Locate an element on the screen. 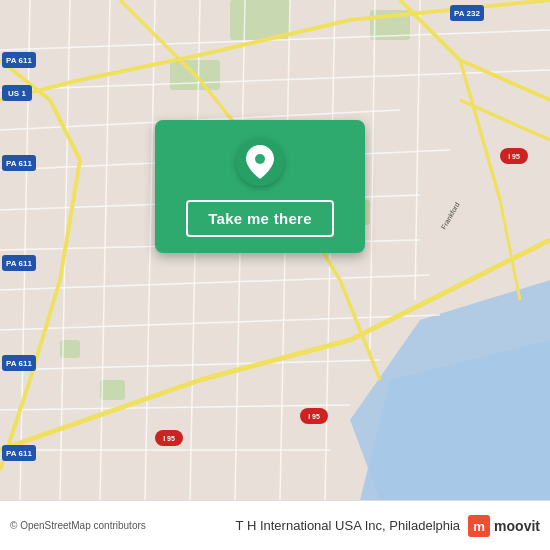 The width and height of the screenshot is (550, 550). bottom-info-bar: © OpenStreetMap contributors T H Interna… is located at coordinates (275, 525).